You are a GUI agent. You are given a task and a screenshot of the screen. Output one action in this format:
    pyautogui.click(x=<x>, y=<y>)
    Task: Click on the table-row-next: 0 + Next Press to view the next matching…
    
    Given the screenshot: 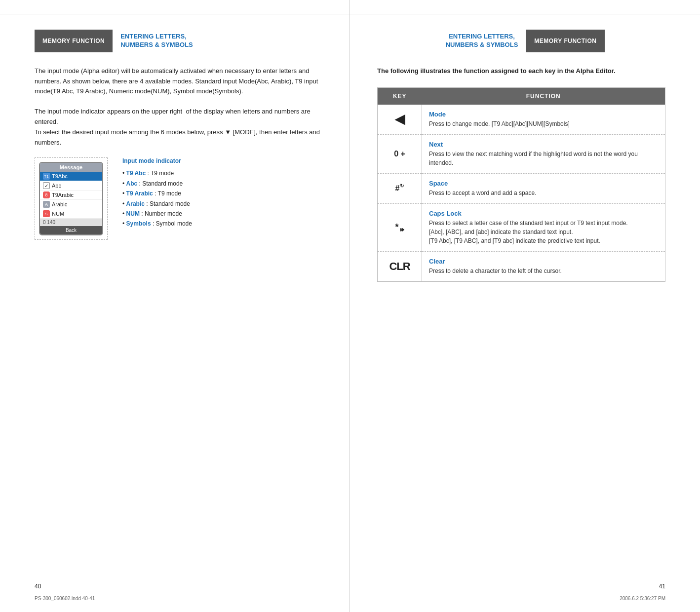 What is the action you would take?
    pyautogui.click(x=521, y=154)
    